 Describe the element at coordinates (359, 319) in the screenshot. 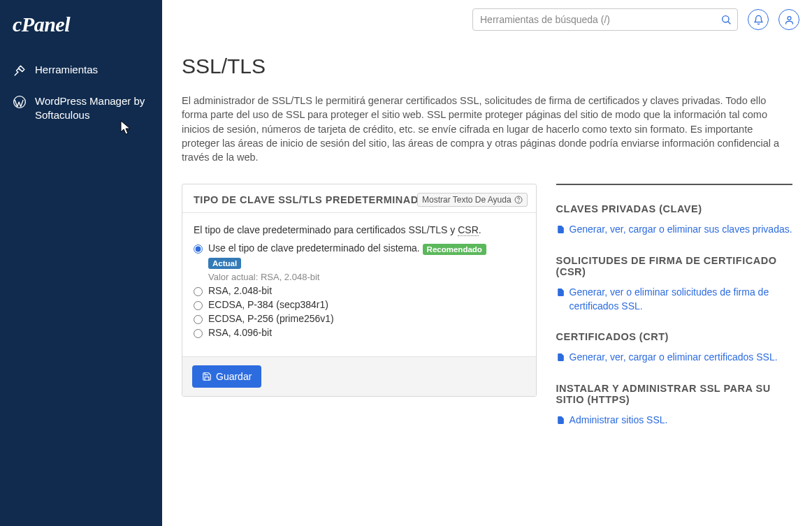

I see `radio-option-ecdsa-p256: ECDSA, P-256 (prime256v1)` at that location.